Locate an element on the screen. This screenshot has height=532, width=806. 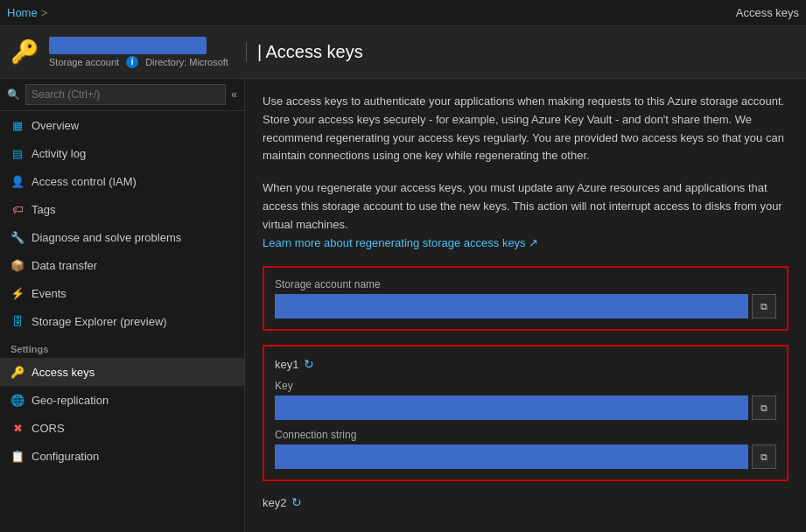
activity-log-label: Activity log is located at coordinates (59, 154).